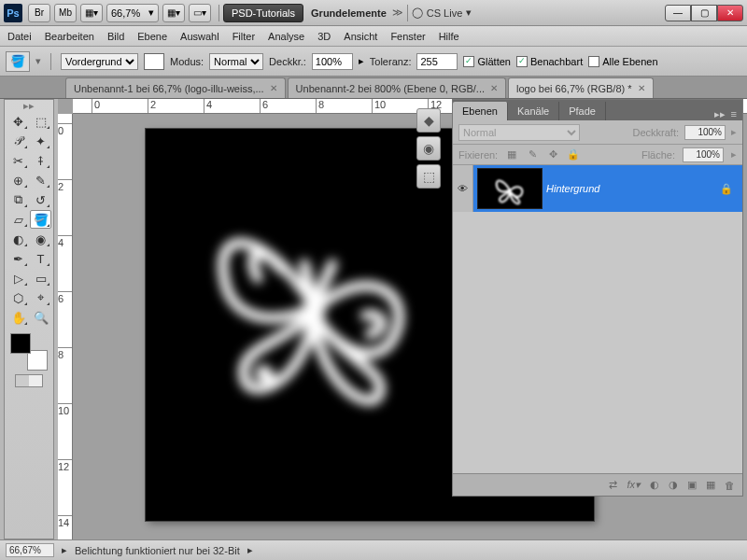 The image size is (747, 560). Describe the element at coordinates (41, 317) in the screenshot. I see `zoom-tool: 🔍` at that location.